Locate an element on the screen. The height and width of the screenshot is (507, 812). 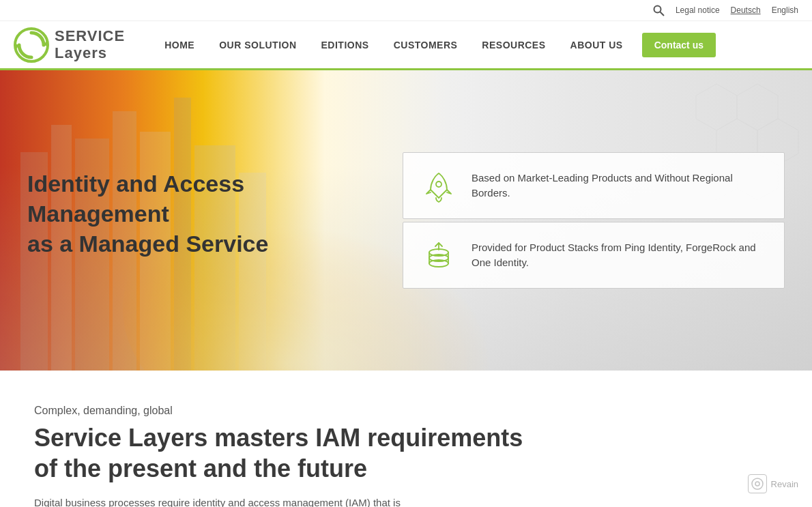
nav-customers: CUSTOMERS is located at coordinates (426, 45).